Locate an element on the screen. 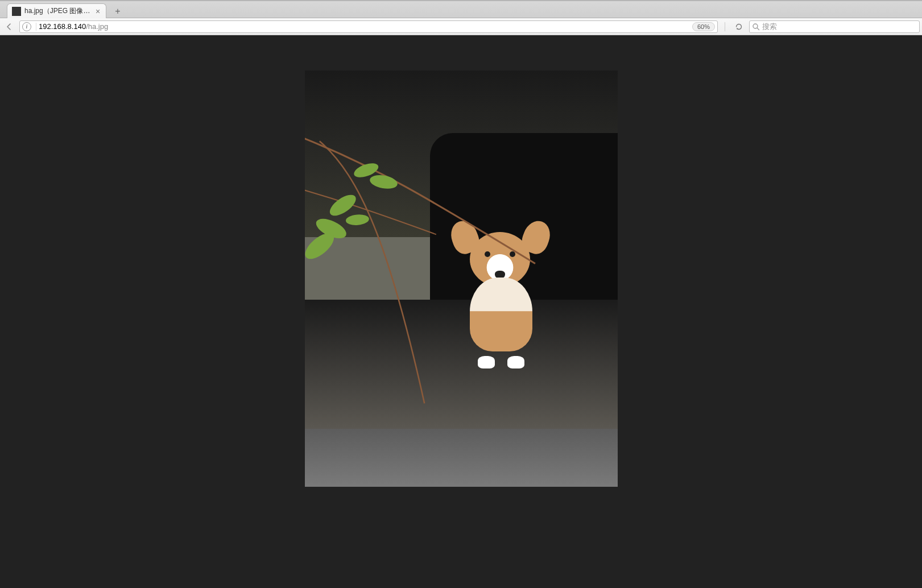  toolbar: i 192.168.8.140/ha.jpg 60% is located at coordinates (461, 27).